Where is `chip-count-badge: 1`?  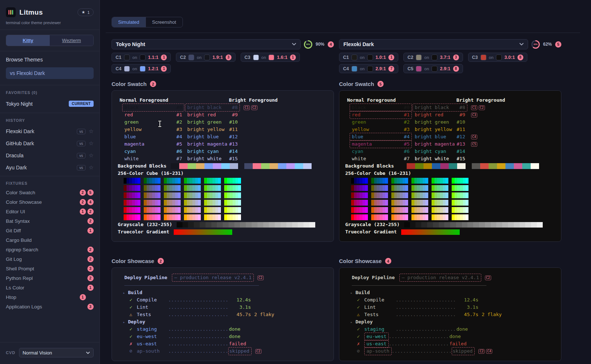
chip-count-badge: 1 is located at coordinates (293, 57).